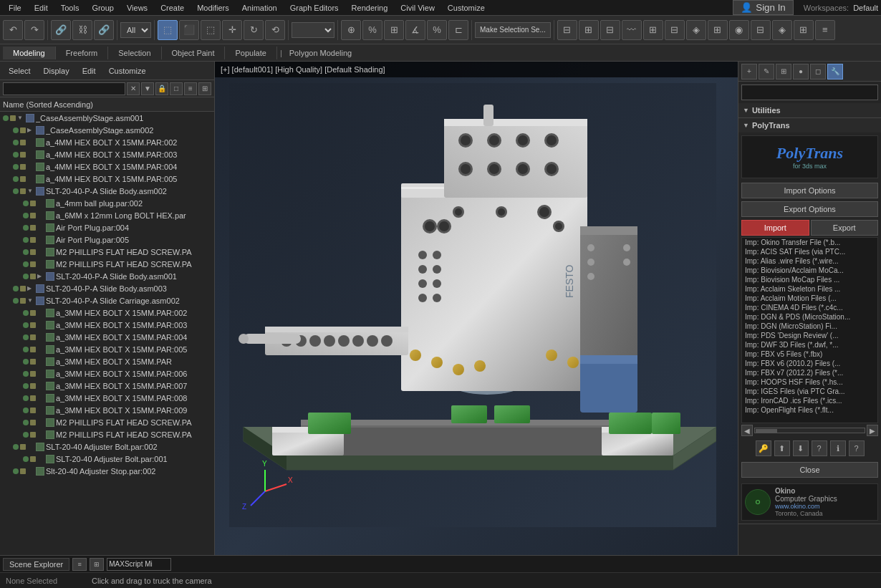  Describe the element at coordinates (107, 203) in the screenshot. I see `tree-item: a_4mm ball plug.par:002` at that location.